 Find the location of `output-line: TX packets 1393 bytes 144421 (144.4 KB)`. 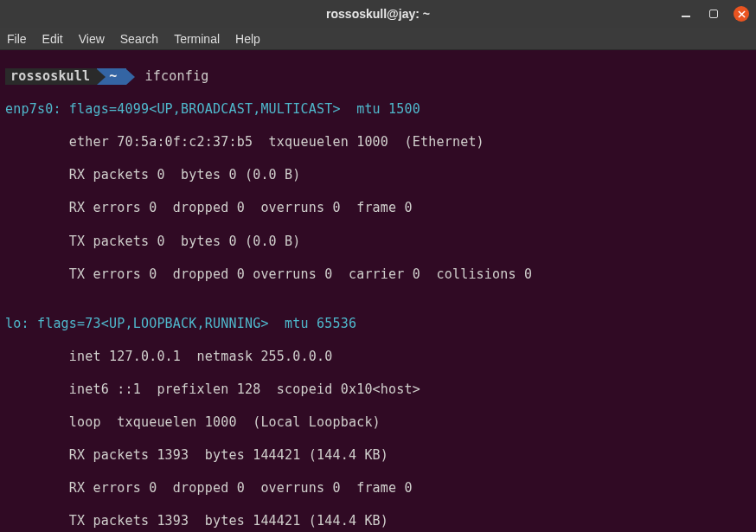

output-line: TX packets 1393 bytes 144421 (144.4 KB) is located at coordinates (378, 521).